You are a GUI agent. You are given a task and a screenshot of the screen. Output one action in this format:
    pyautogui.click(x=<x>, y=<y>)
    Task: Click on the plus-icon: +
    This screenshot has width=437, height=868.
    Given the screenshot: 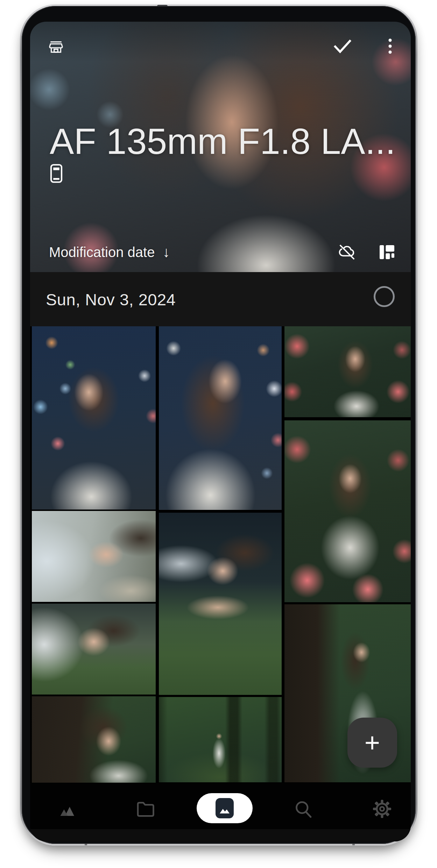 What is the action you would take?
    pyautogui.click(x=372, y=743)
    